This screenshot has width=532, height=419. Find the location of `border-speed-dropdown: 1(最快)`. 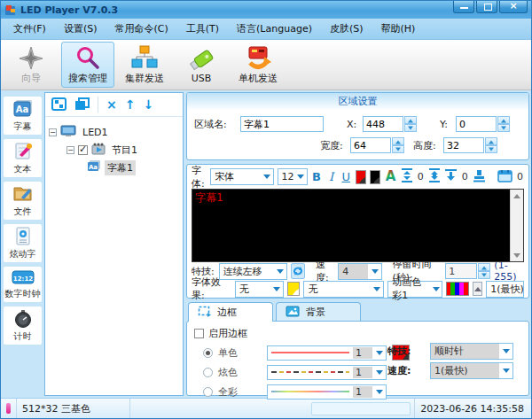

border-speed-dropdown: 1(最快) is located at coordinates (472, 370).